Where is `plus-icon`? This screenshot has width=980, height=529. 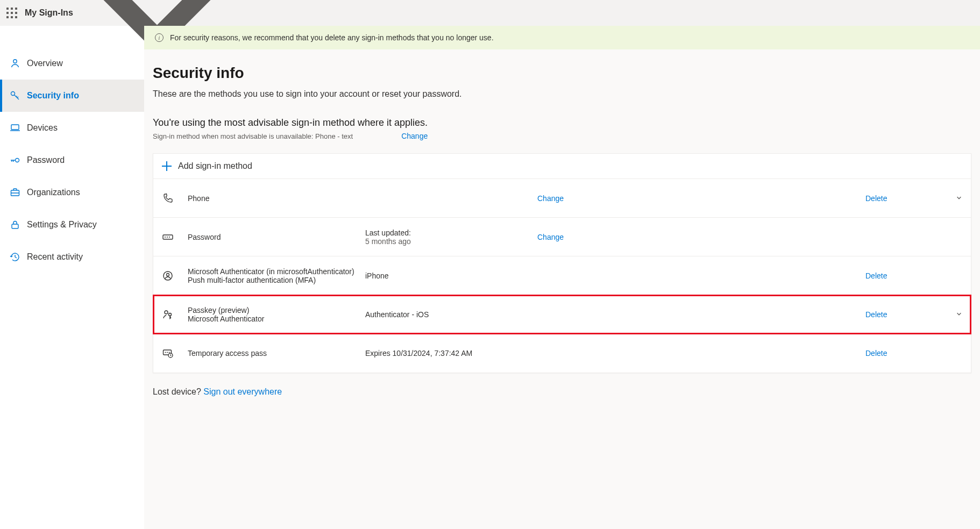
plus-icon is located at coordinates (167, 166).